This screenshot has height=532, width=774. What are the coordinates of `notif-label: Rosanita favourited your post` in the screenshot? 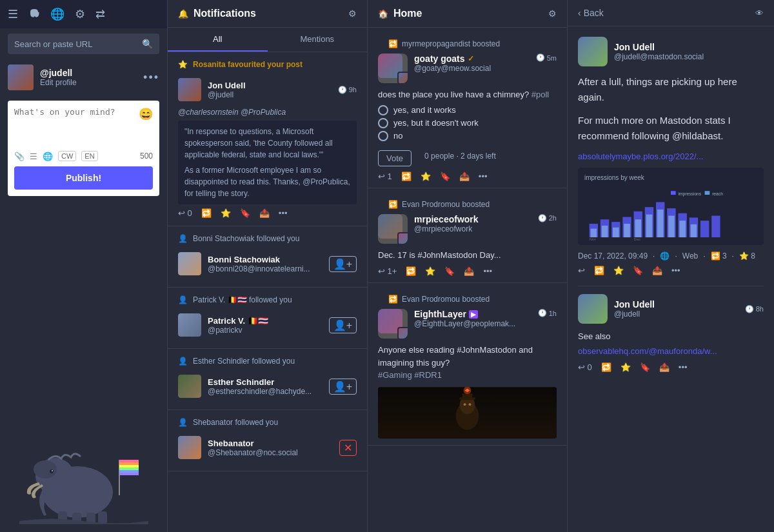 It's located at (248, 64).